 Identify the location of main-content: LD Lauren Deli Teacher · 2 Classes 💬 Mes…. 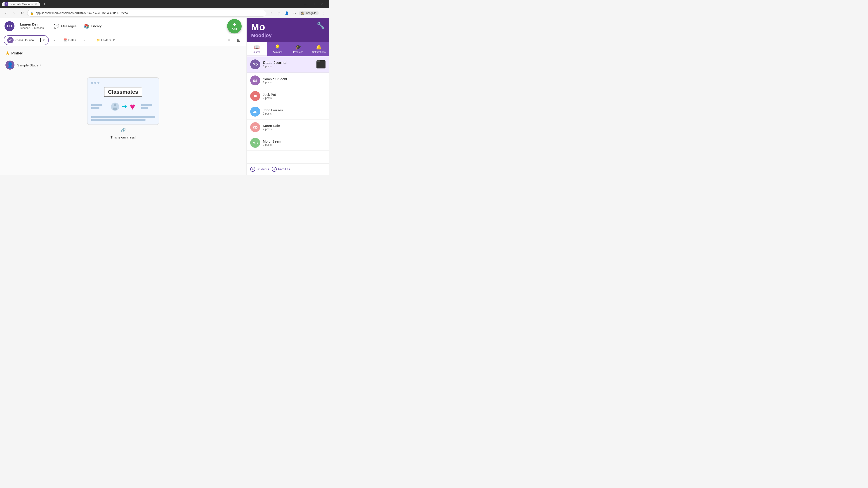
(123, 96).